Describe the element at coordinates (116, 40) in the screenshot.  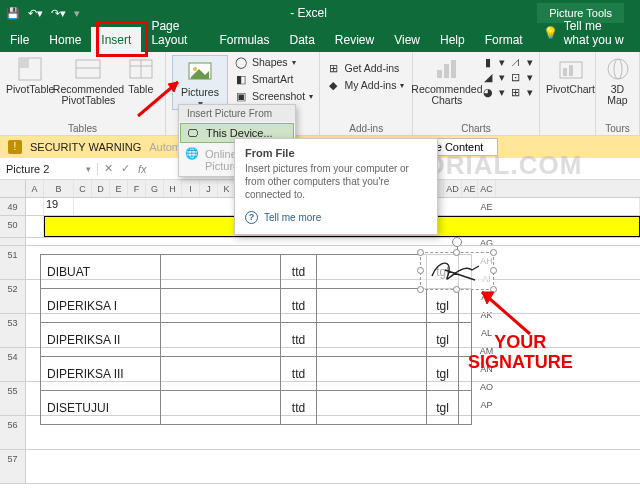
I see `tab-insert: Insert` at that location.